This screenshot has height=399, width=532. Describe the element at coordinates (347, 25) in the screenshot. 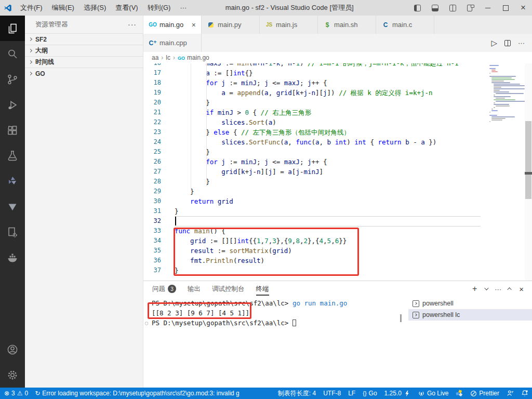

I see `tab-main.sh: $main.sh` at that location.